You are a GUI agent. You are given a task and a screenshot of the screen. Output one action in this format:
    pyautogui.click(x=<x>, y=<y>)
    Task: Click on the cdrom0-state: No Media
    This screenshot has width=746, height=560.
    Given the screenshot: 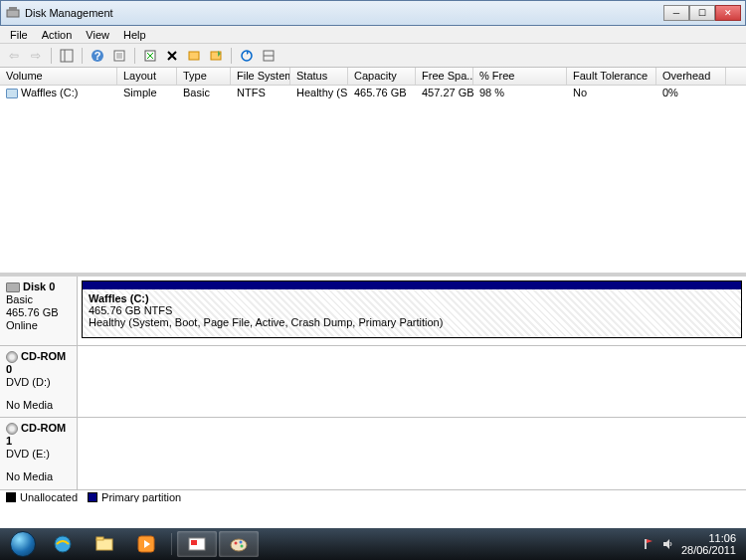 What is the action you would take?
    pyautogui.click(x=38, y=406)
    